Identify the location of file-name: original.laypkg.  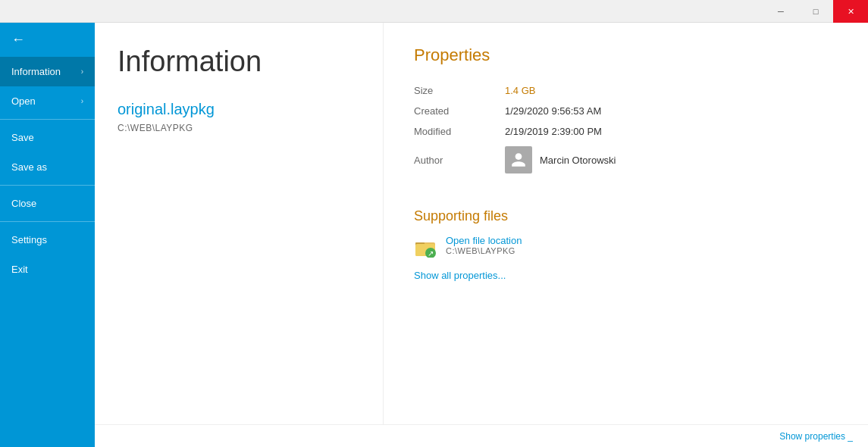
(239, 109).